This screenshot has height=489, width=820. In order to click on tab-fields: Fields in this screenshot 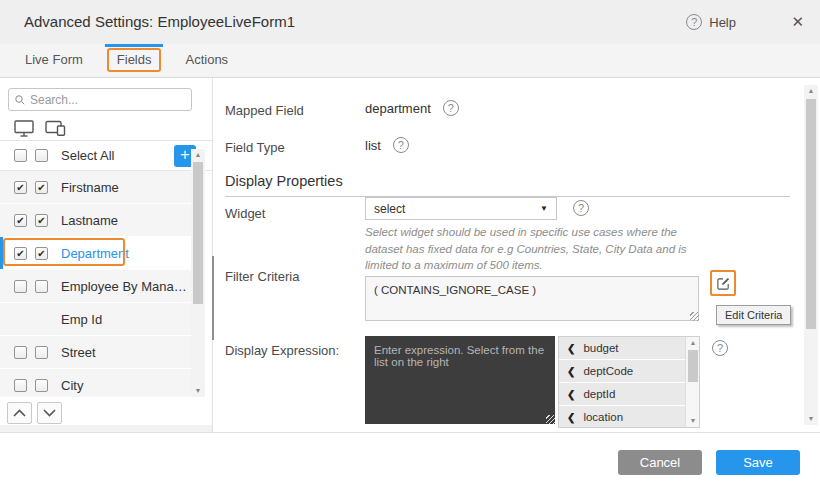, I will do `click(134, 60)`.